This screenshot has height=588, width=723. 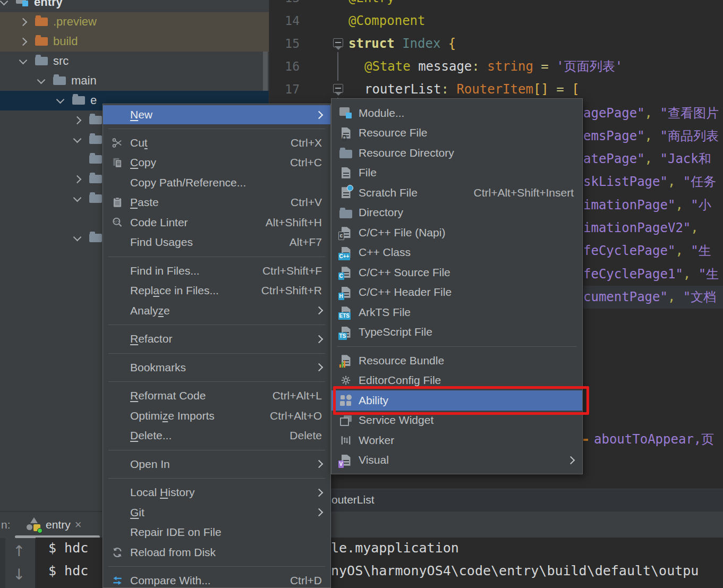 What do you see at coordinates (457, 153) in the screenshot?
I see `submenu-item-resource-directory: Resource Directory` at bounding box center [457, 153].